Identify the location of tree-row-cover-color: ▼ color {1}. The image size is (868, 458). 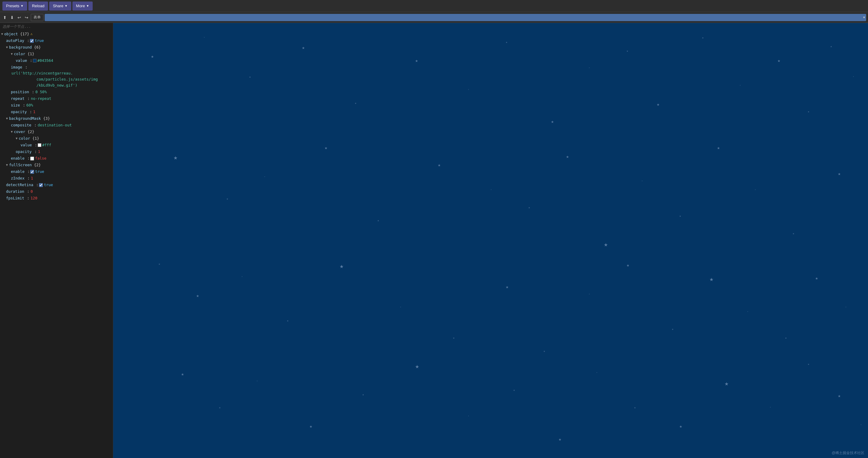
(57, 138).